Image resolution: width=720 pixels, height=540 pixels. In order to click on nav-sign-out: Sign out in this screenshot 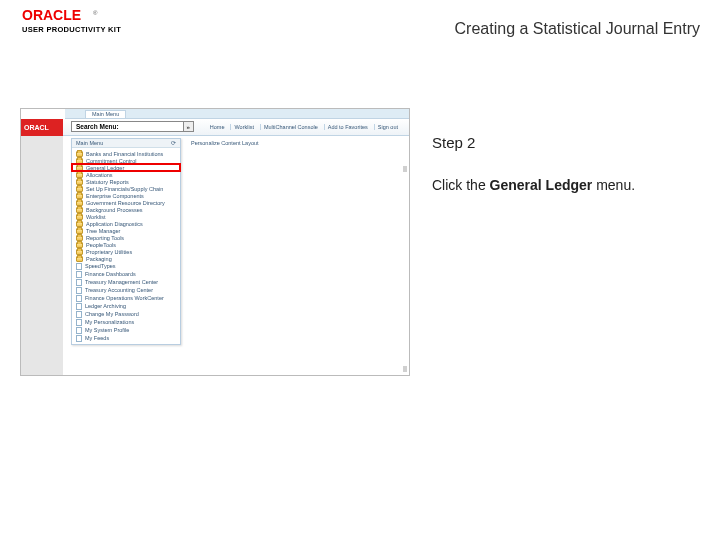, I will do `click(388, 127)`.